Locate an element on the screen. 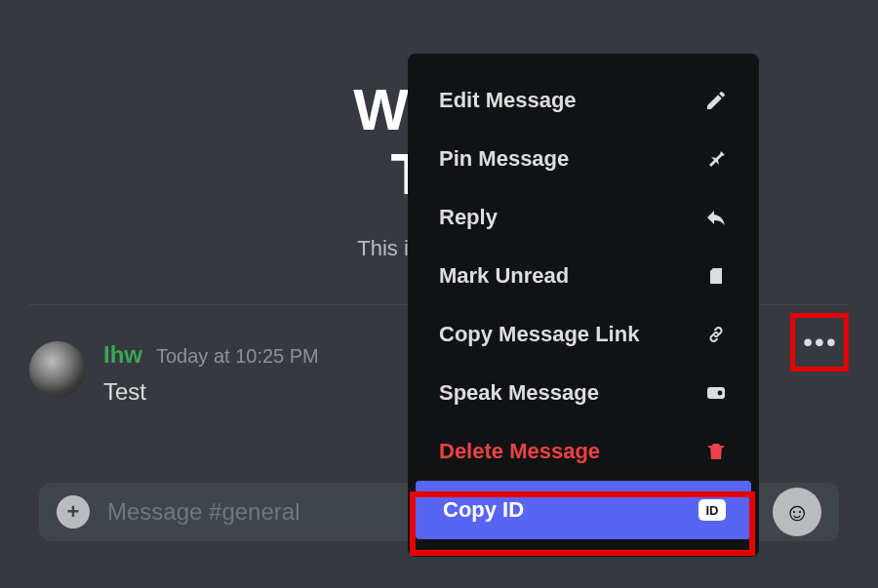 The image size is (878, 588). message-content: Test is located at coordinates (211, 392).